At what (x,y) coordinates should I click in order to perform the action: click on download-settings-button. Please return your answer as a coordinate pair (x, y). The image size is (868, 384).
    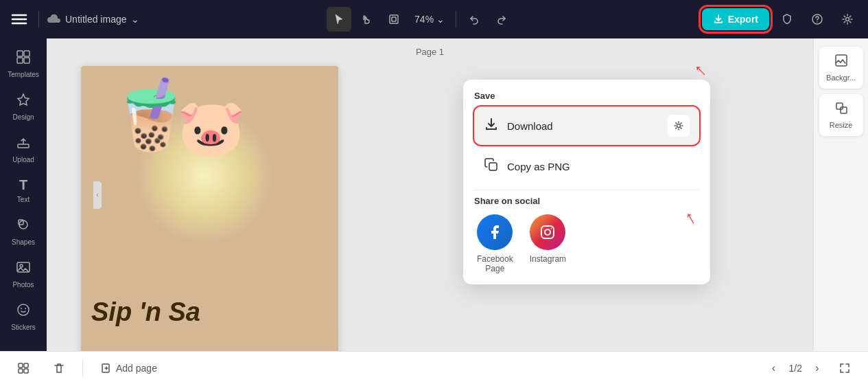
    Looking at the image, I should click on (679, 126).